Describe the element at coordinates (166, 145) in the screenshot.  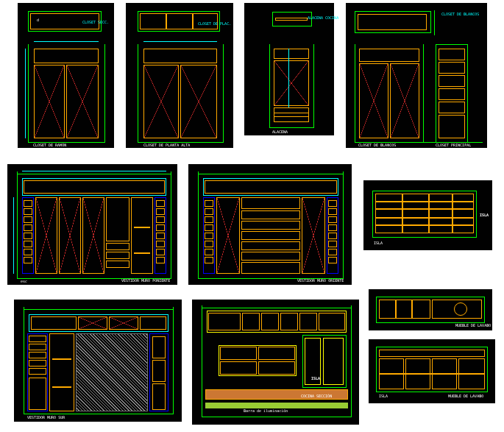
I see `p1-title: CLOSET DE PLANTA ALTA` at that location.